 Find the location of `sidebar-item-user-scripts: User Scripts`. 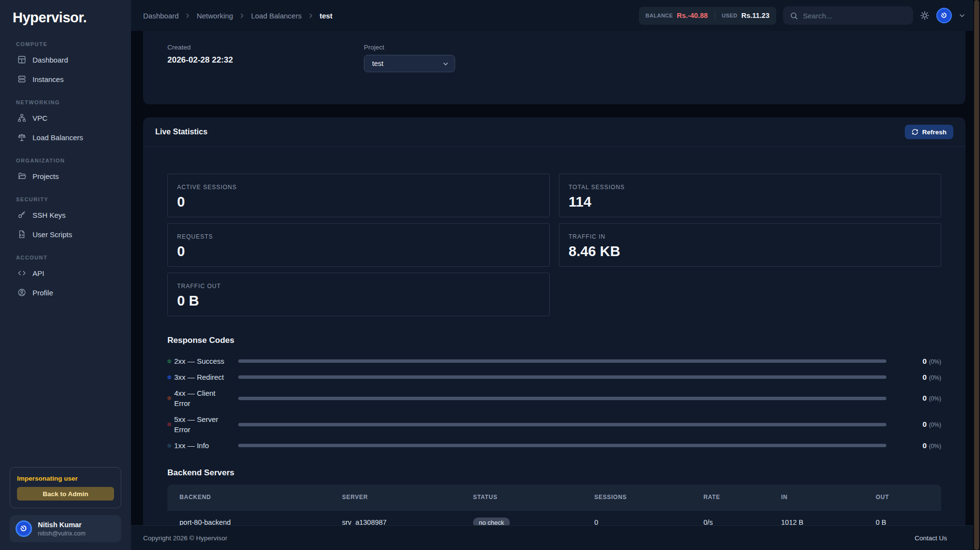

sidebar-item-user-scripts: User Scripts is located at coordinates (65, 234).